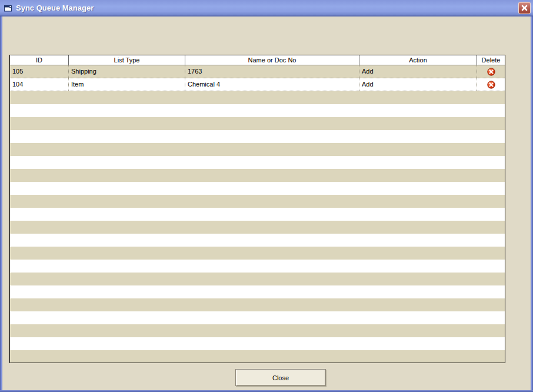 This screenshot has height=392, width=533. What do you see at coordinates (258, 72) in the screenshot?
I see `table-row: 105 Shipping 1763 Add` at bounding box center [258, 72].